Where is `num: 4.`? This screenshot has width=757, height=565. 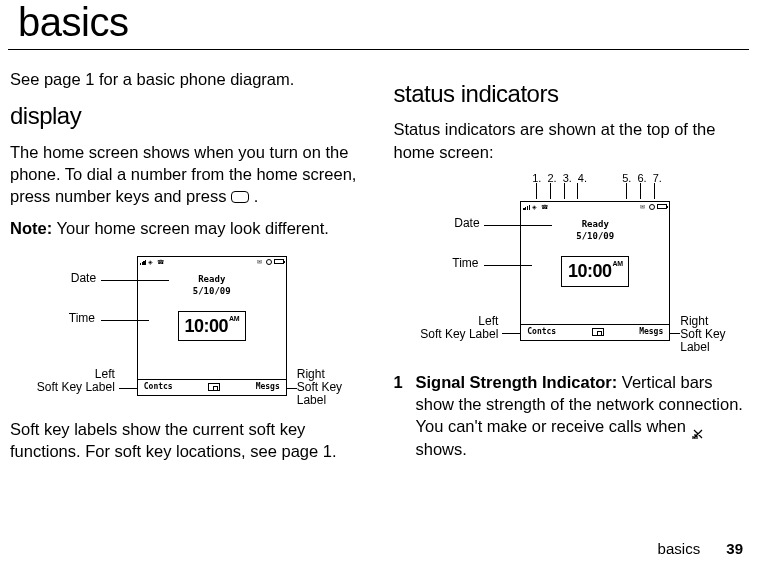
num: 4. is located at coordinates (582, 178).